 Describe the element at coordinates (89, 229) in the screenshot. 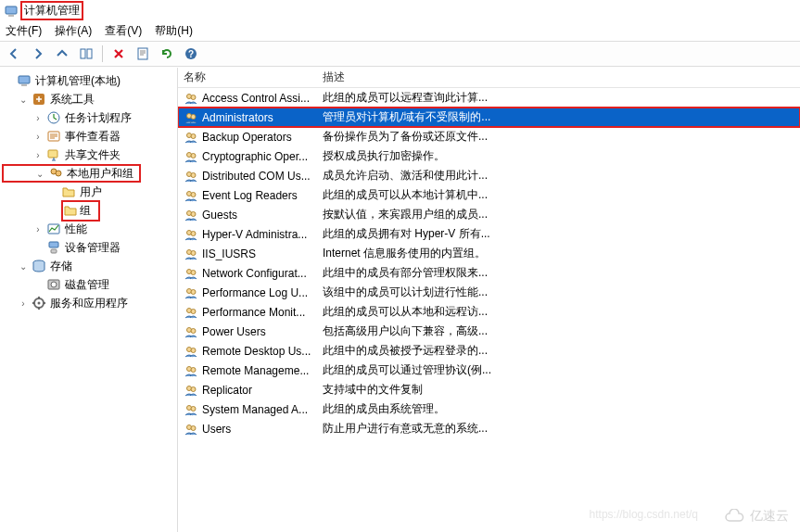

I see `tree-performance: › 性能` at that location.